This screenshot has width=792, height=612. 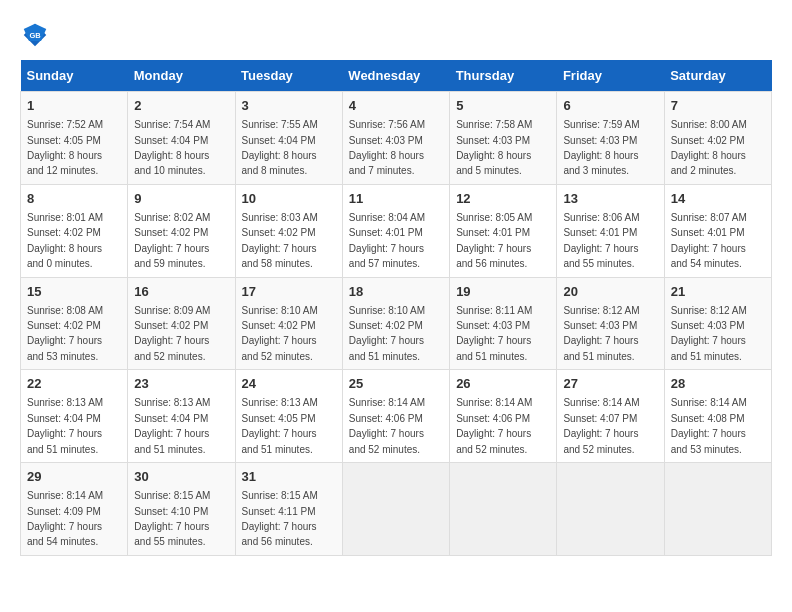 I want to click on calendar-cell: 29Sunrise: 8:14 AM Sunset: 4:09 PM Dayli…, so click(x=74, y=510).